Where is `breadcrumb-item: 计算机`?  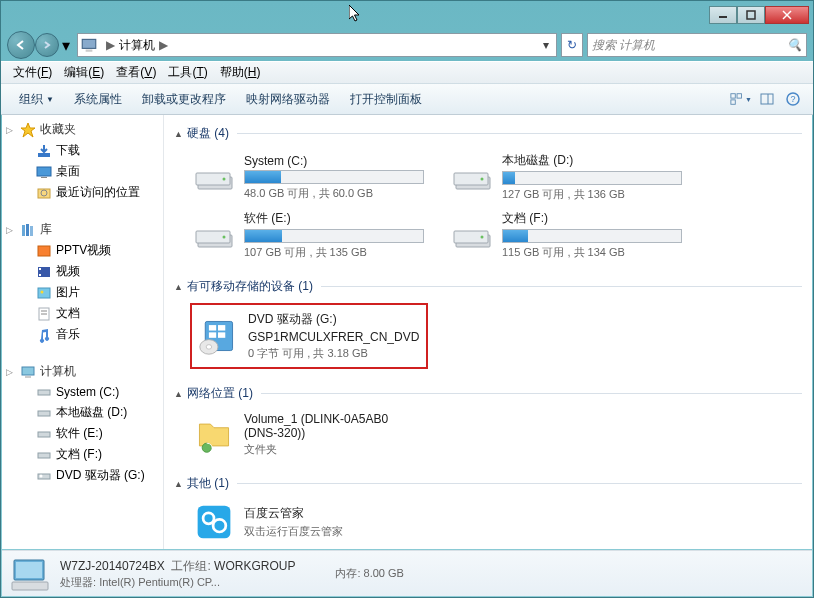 breadcrumb-item: 计算机 is located at coordinates (137, 46).